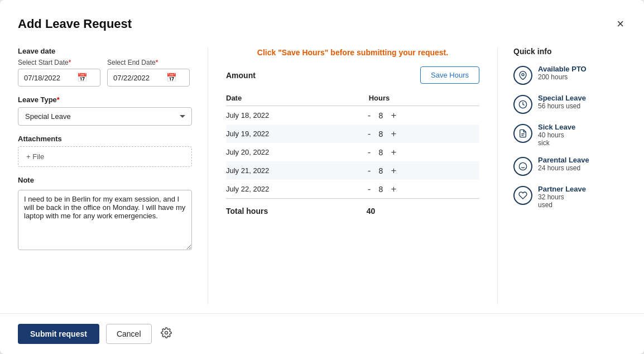 This screenshot has height=354, width=644. Describe the element at coordinates (292, 116) in the screenshot. I see `row-date: July 18, 2022` at that location.